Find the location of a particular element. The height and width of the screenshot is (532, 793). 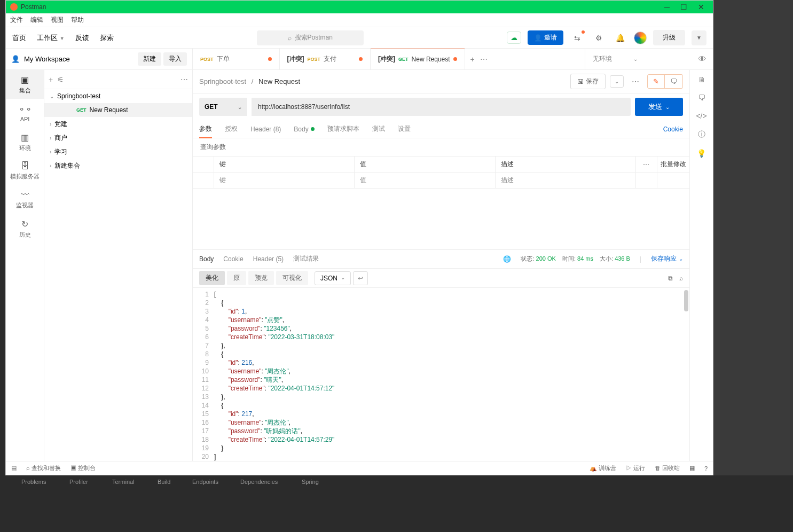

ide-tab-spring: Spring is located at coordinates (310, 482).